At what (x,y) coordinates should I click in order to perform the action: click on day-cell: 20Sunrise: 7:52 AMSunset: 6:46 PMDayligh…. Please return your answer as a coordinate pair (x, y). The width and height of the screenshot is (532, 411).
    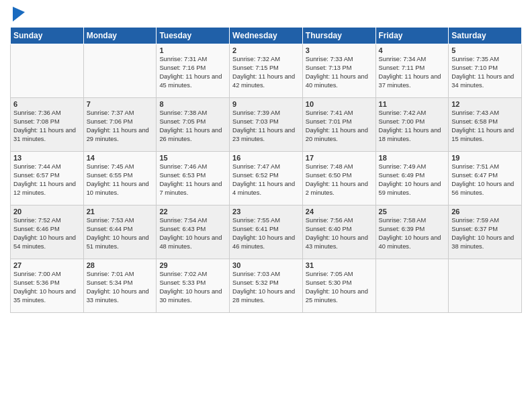
    Looking at the image, I should click on (47, 232).